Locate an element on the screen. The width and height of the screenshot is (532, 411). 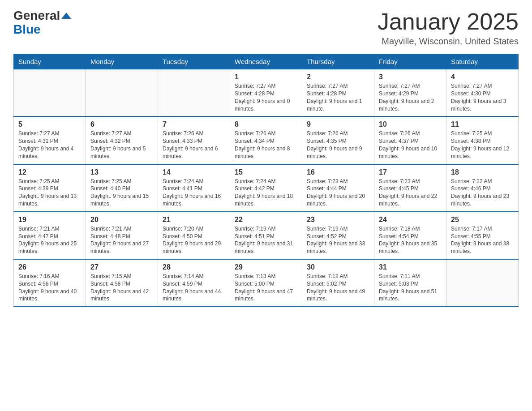
day-number: 31 is located at coordinates (410, 267).